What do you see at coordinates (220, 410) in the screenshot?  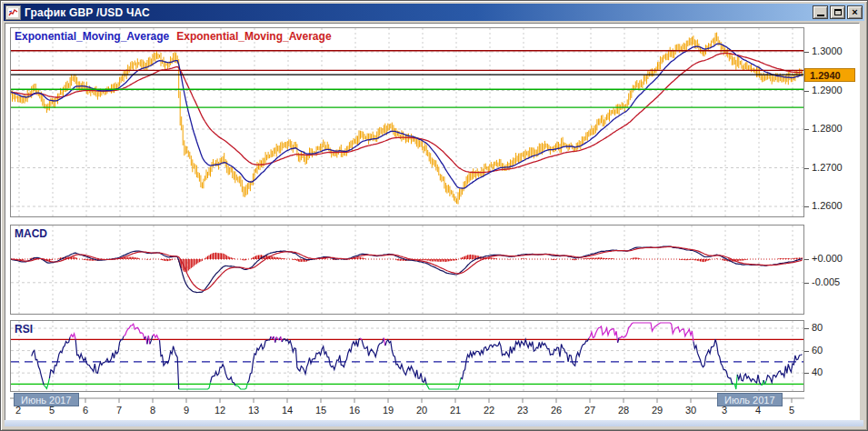 I see `time-axis-day-label: 12` at bounding box center [220, 410].